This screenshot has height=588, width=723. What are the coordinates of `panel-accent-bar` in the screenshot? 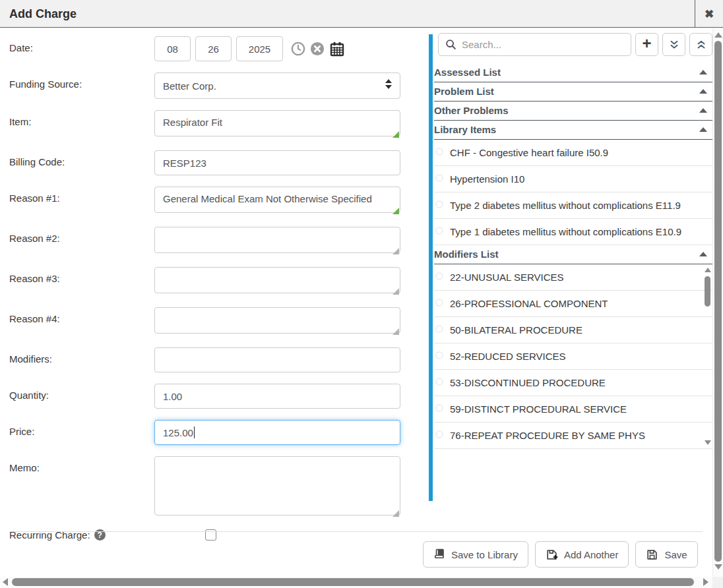 It's located at (431, 268).